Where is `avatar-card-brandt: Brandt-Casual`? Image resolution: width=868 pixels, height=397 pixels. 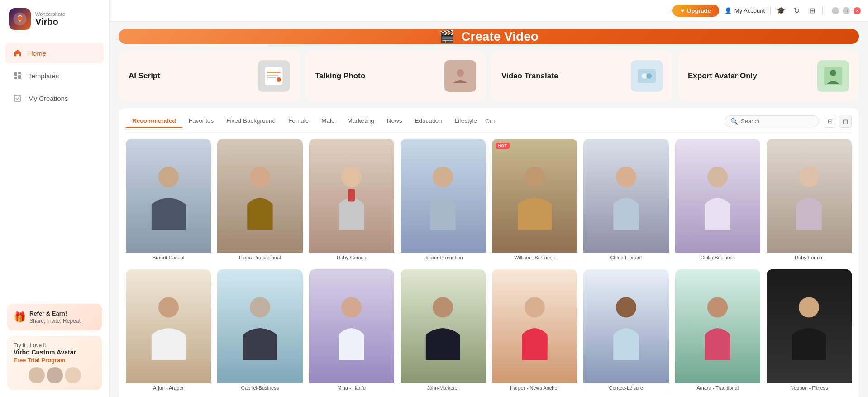
avatar-card-brandt: Brandt-Casual is located at coordinates (168, 201).